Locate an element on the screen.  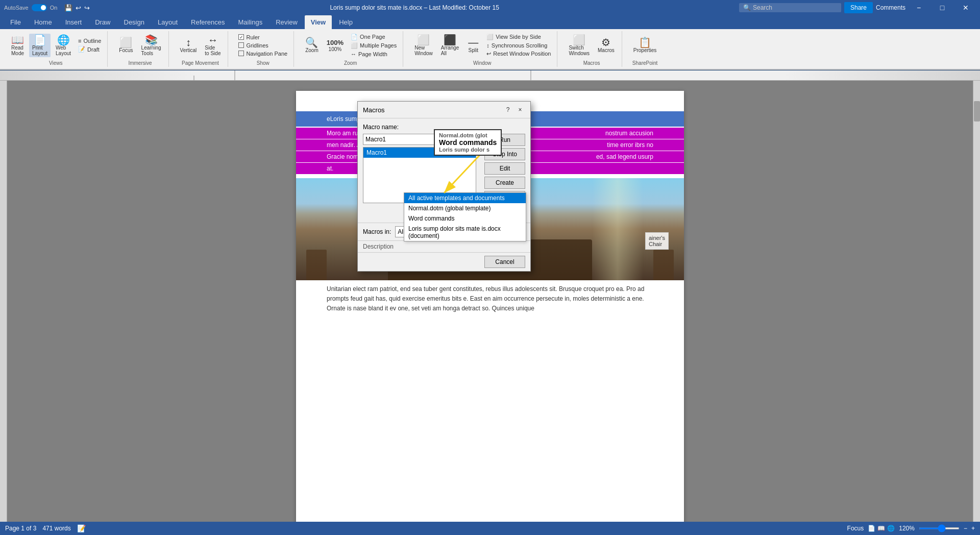
zoom-out-icon: − is located at coordinates (966, 528).